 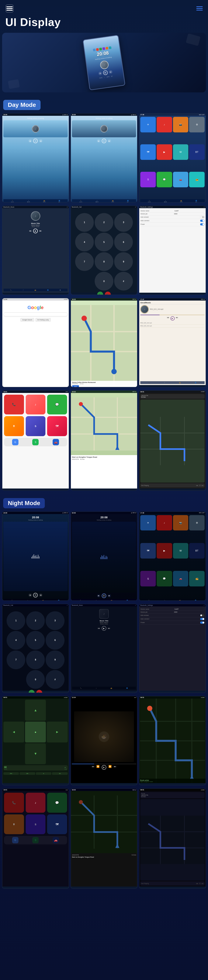 What do you see at coordinates (164, 152) in the screenshot?
I see `app-youtube: ▶` at bounding box center [164, 152].